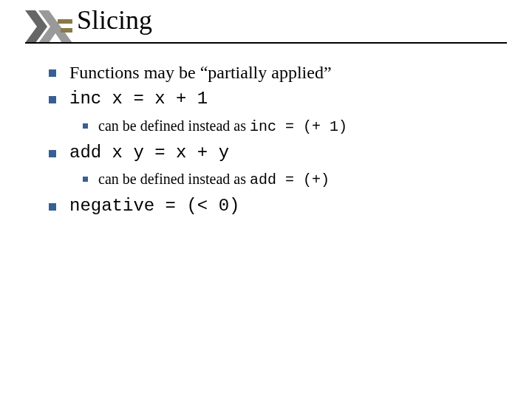  I want to click on sub-bullet-code: inc = (+ 1), so click(299, 127).